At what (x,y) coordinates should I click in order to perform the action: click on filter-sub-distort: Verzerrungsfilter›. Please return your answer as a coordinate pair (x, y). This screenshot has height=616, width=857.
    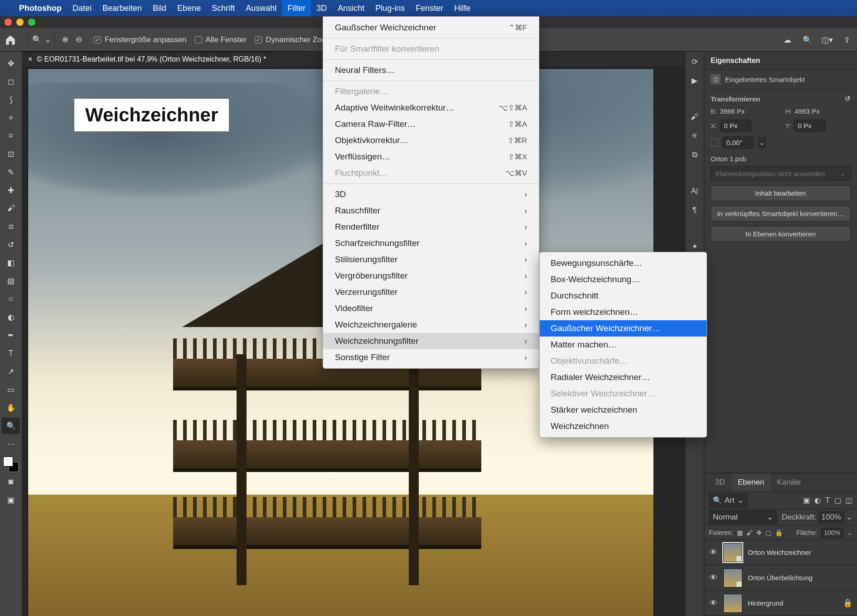
    Looking at the image, I should click on (431, 292).